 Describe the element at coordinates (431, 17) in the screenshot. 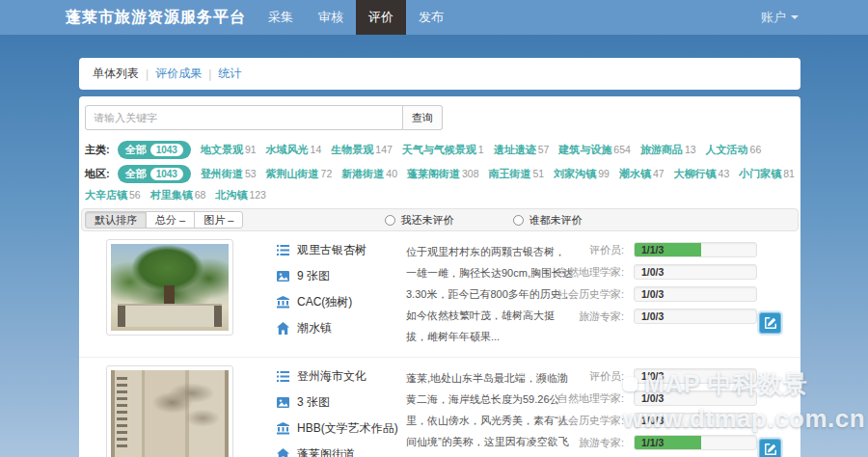

I see `nav-item-publish: 发布` at that location.